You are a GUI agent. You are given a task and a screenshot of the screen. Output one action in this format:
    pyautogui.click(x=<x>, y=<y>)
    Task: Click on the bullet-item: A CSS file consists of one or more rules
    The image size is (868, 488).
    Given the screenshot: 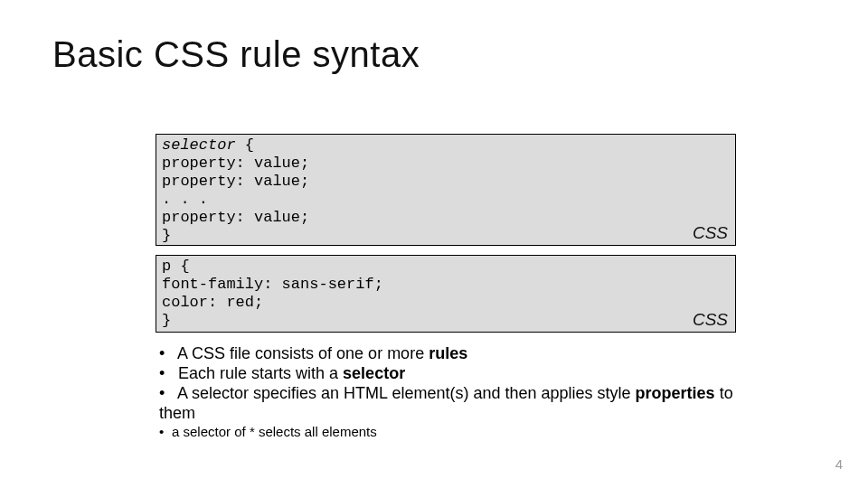 What is the action you would take?
    pyautogui.click(x=453, y=353)
    